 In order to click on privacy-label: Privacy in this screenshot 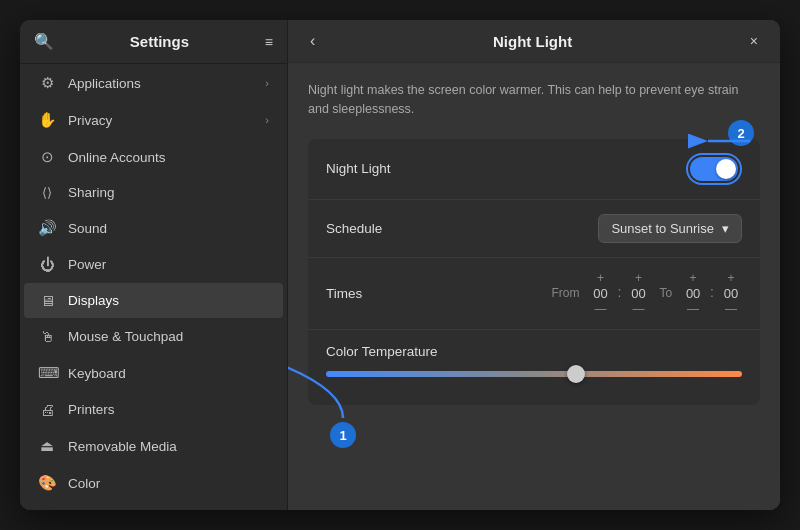, I will do `click(160, 120)`.